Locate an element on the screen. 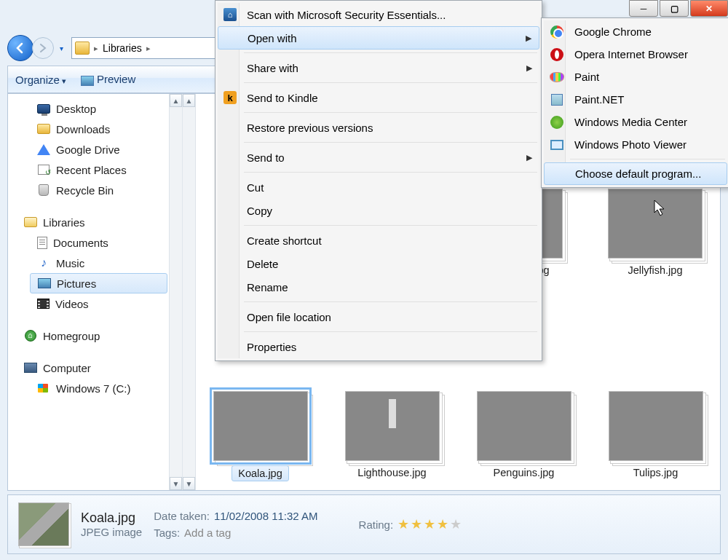  sidebar-item-pictures: Pictures is located at coordinates (99, 283).